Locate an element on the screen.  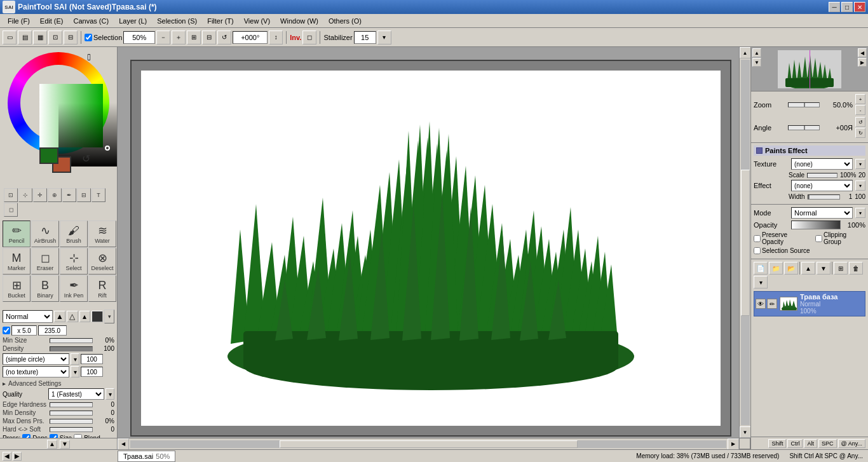
mode-select: Normal is located at coordinates (822, 213).